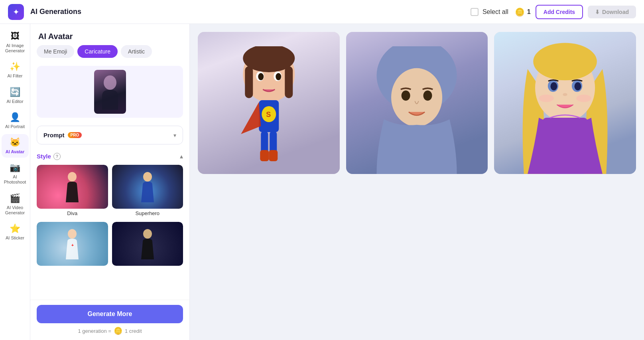 This screenshot has height=340, width=644. Describe the element at coordinates (73, 213) in the screenshot. I see `diva-label: Diva` at that location.